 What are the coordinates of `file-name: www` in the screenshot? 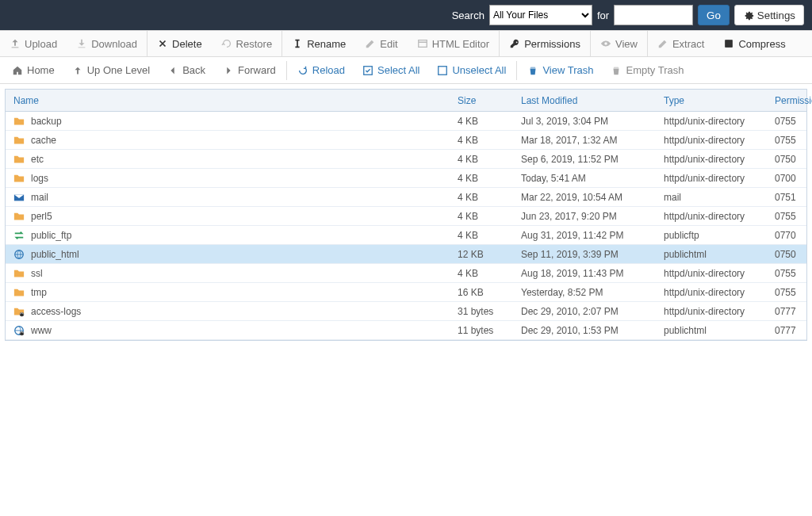 It's located at (41, 331).